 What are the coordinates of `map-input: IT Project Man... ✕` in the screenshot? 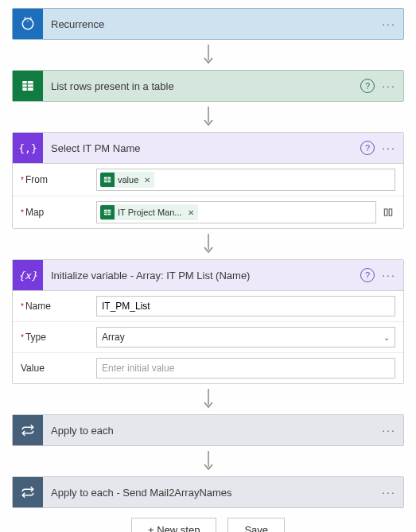 It's located at (236, 212).